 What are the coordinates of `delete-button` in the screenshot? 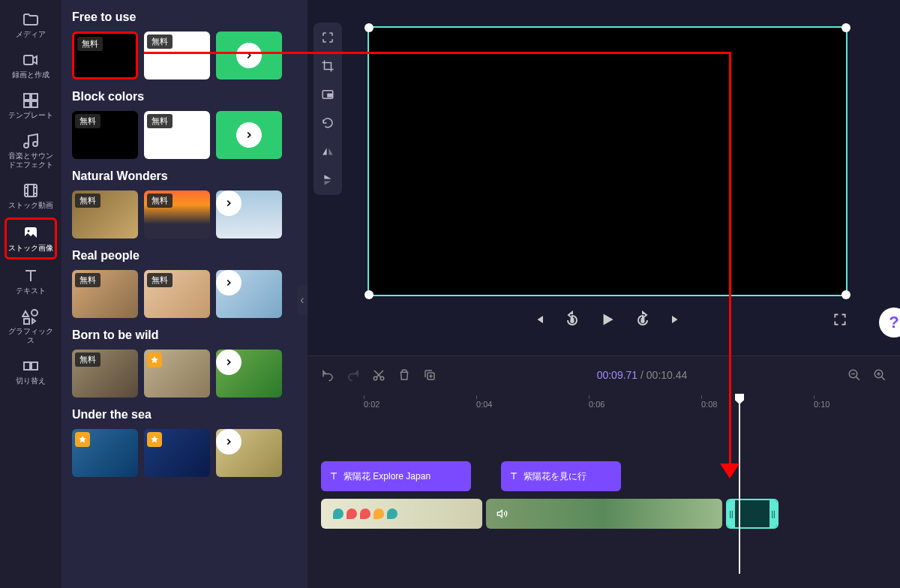 It's located at (404, 375).